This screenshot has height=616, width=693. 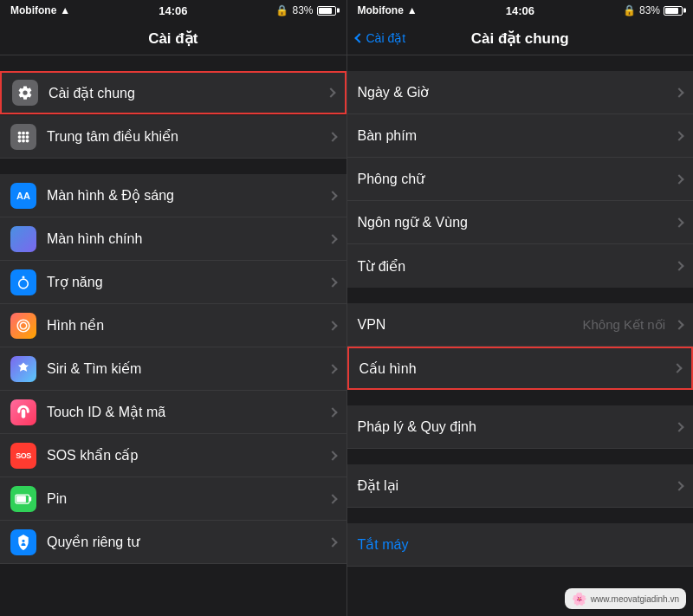 What do you see at coordinates (185, 239) in the screenshot?
I see `left-label-man-hinh-chinh: Màn hình chính` at bounding box center [185, 239].